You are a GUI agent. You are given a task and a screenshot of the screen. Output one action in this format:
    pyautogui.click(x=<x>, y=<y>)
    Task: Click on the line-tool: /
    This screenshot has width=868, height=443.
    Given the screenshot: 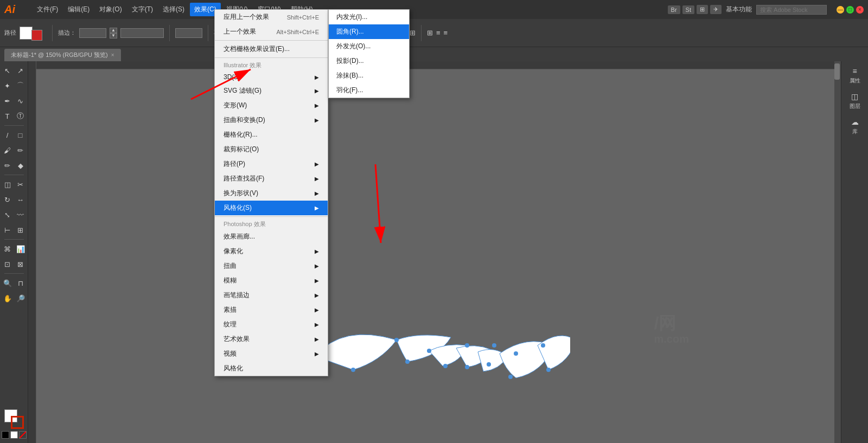 What is the action you would take?
    pyautogui.click(x=8, y=135)
    